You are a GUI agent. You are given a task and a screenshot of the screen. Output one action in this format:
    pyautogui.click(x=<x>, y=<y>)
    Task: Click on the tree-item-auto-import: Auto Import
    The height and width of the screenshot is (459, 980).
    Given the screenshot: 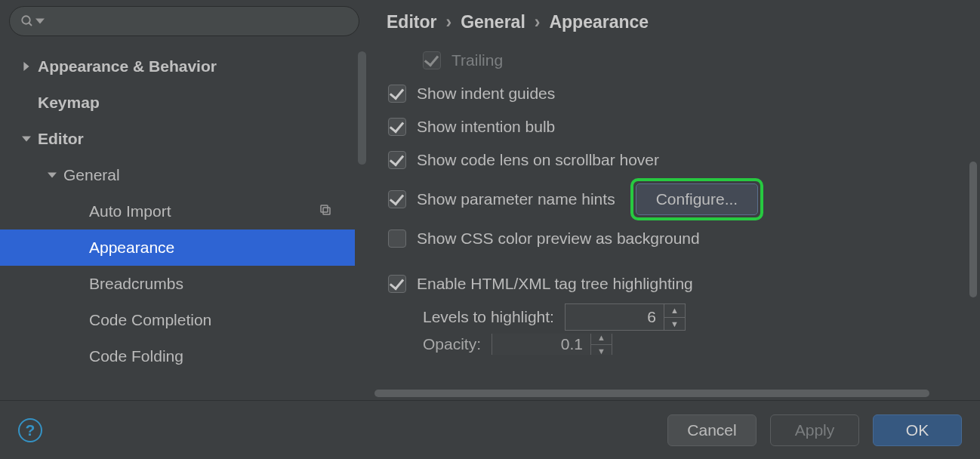 What is the action you would take?
    pyautogui.click(x=177, y=211)
    